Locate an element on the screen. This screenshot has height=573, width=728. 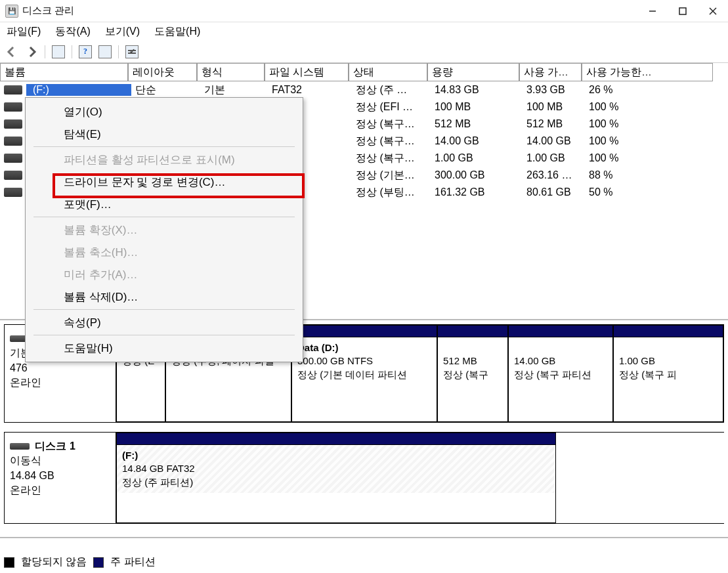
legend-primary-label: 주 파티션 is located at coordinates (133, 562).